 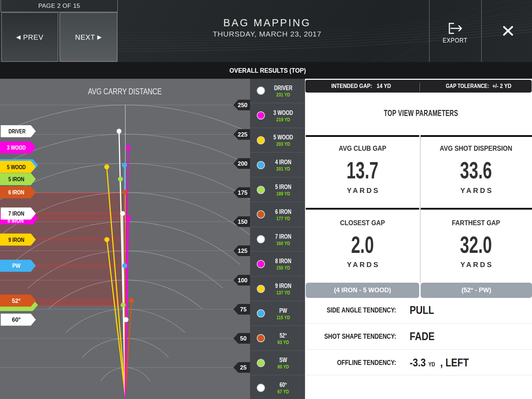 What do you see at coordinates (455, 40) in the screenshot?
I see `svg-text: EXPORT` at bounding box center [455, 40].